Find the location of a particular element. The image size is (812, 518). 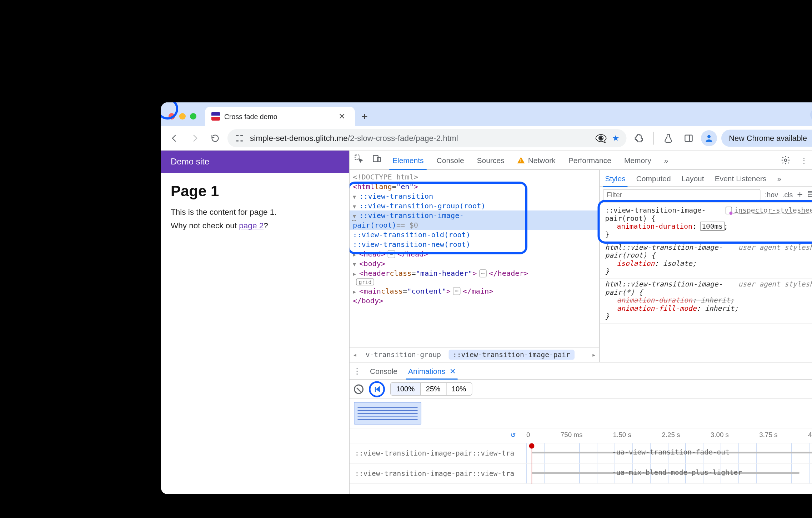

site-header: Demo site is located at coordinates (255, 162).